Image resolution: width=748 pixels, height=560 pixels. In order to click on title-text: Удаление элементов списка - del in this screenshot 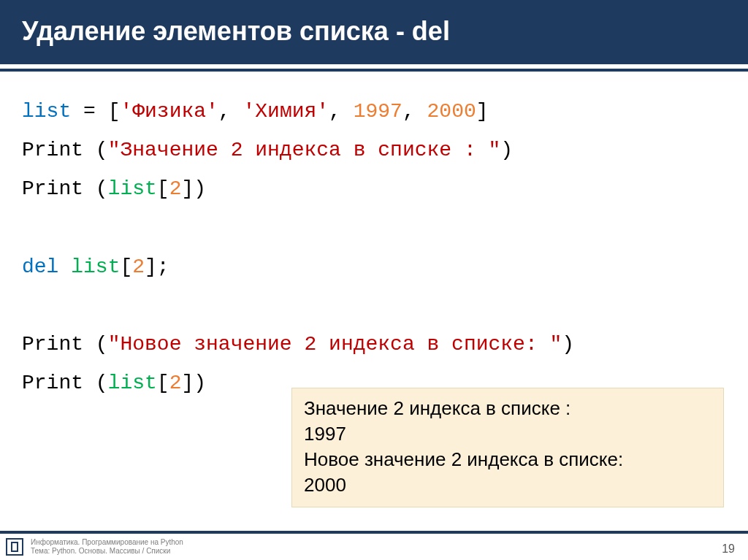, I will do `click(236, 31)`.